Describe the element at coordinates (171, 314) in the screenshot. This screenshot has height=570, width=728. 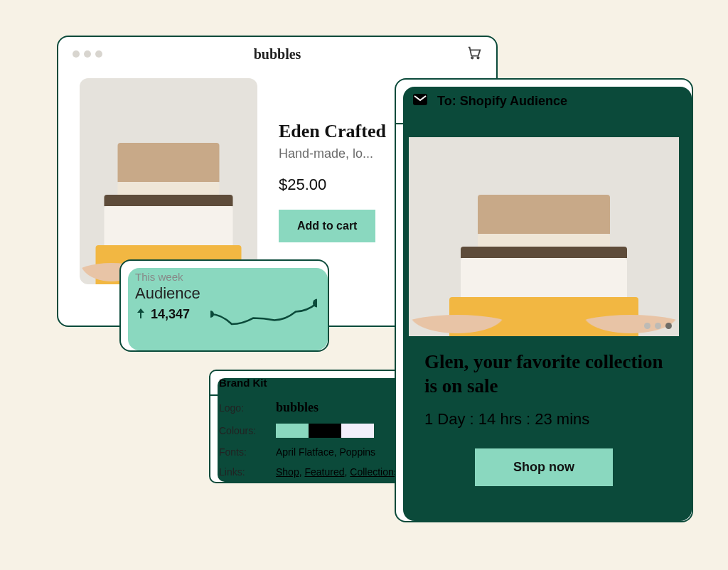
I see `audience-value: 14,347` at that location.